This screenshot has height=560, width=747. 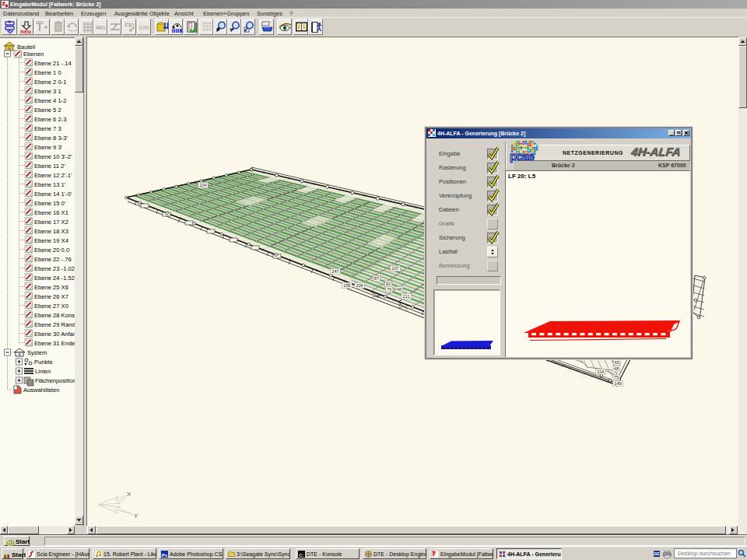 I want to click on svg-text: 216, so click(x=601, y=372).